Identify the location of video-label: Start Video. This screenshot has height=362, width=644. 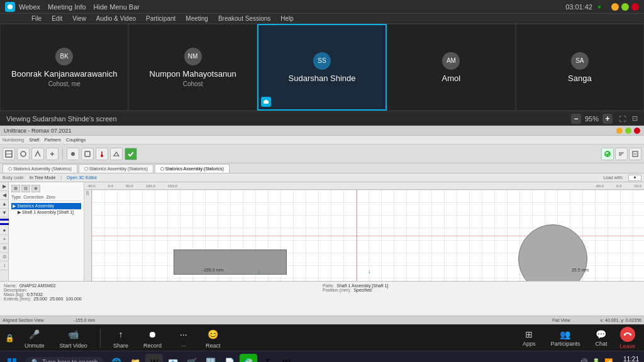
(74, 346).